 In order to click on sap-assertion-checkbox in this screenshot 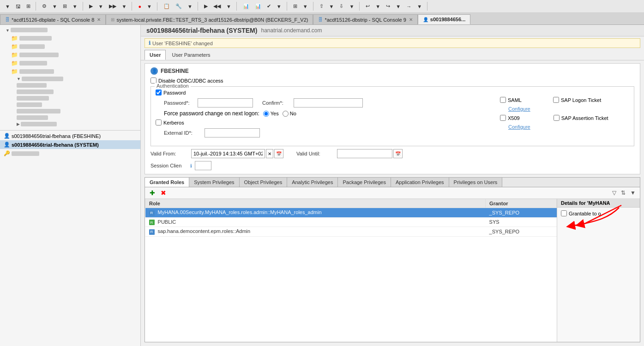, I will do `click(557, 118)`.